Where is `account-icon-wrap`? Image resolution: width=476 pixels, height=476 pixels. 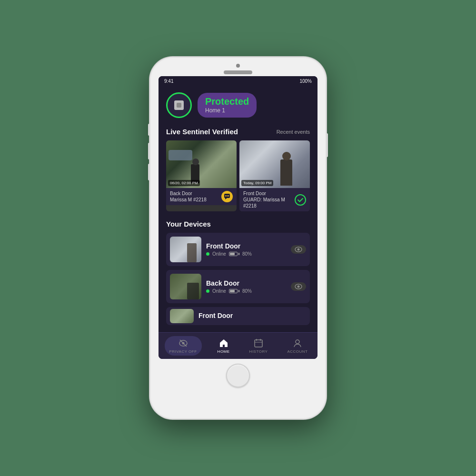
account-icon-wrap is located at coordinates (298, 343).